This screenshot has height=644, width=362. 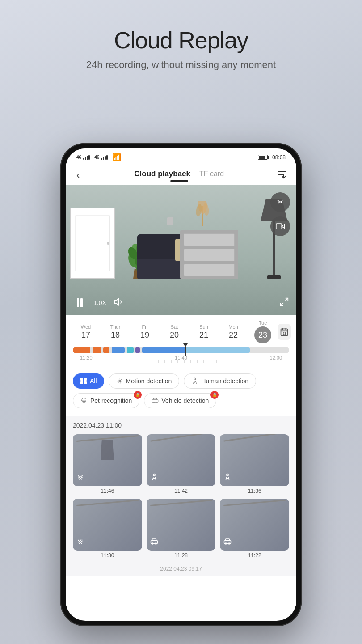 What do you see at coordinates (99, 157) in the screenshot?
I see `status-network: 46 46 📶` at bounding box center [99, 157].